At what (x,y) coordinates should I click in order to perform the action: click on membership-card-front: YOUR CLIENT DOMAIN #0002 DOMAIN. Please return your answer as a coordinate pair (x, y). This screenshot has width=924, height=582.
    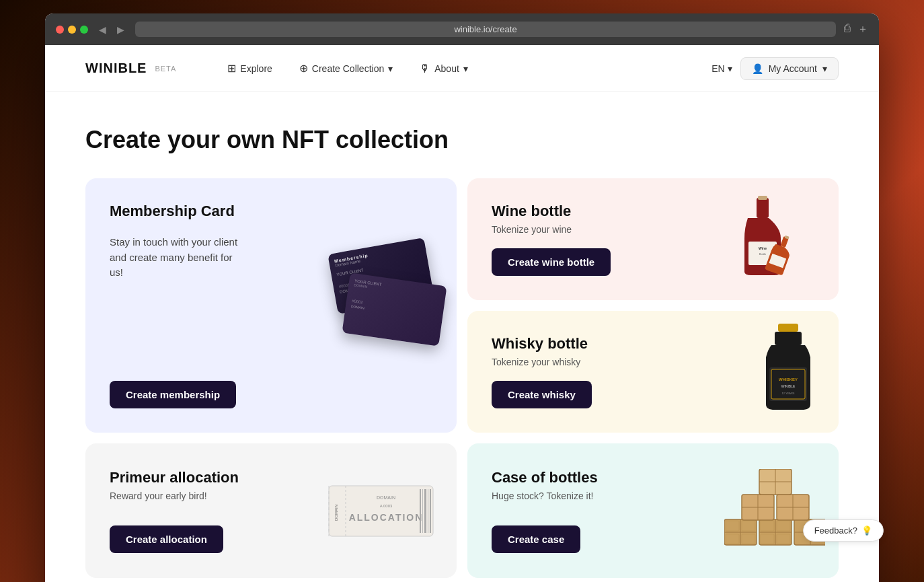
    Looking at the image, I should click on (394, 310).